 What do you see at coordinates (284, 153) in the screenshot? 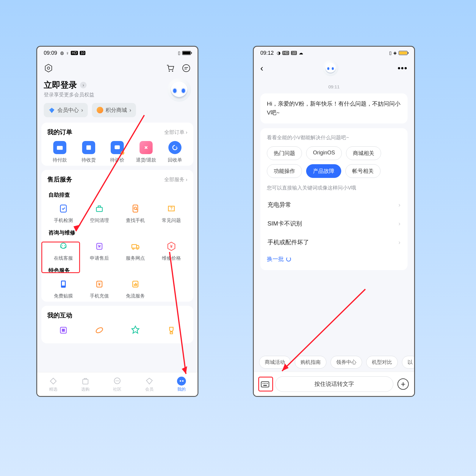
I see `tag-hot: 热门问题` at bounding box center [284, 153].